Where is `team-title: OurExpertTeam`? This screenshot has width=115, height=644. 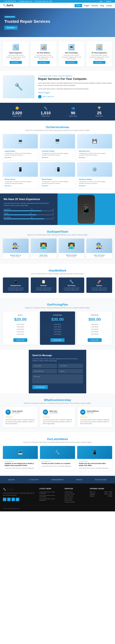
team-title: OurExpertTeam is located at coordinates (57, 232).